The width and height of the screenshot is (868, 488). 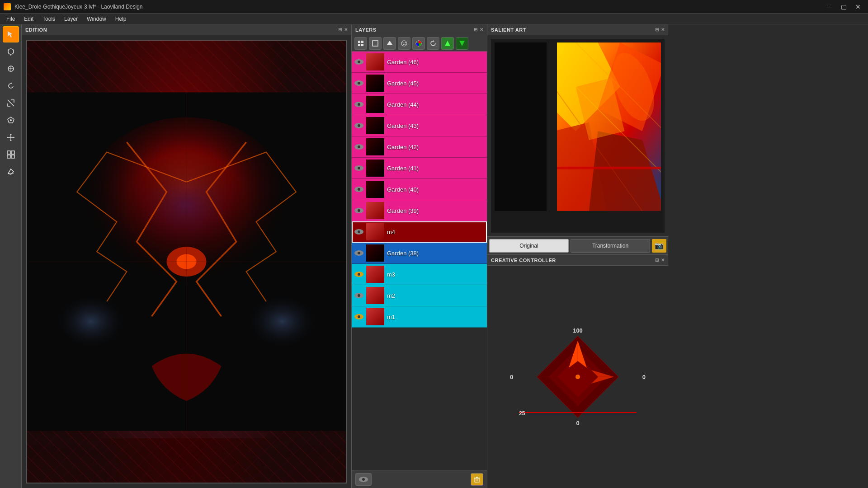 What do you see at coordinates (663, 260) in the screenshot?
I see `creative-close-icon: ✕` at bounding box center [663, 260].